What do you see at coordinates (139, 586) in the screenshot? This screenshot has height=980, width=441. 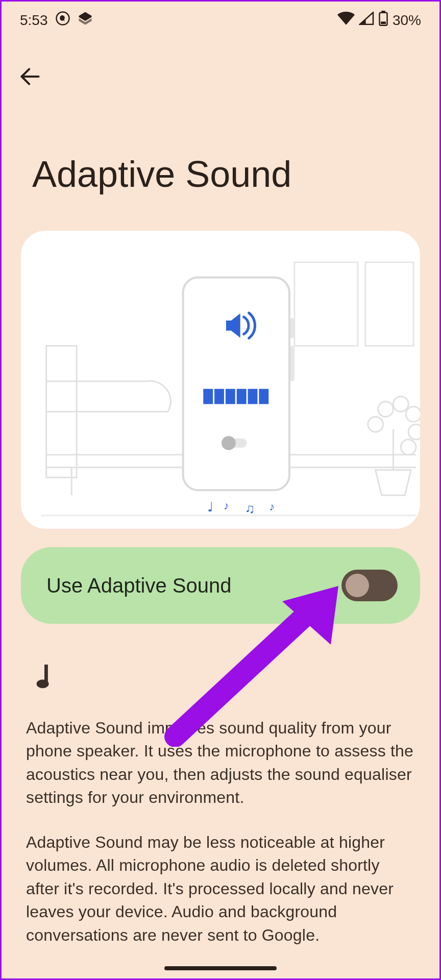 I see `use-adaptive-sound-label: Use Adaptive Sound` at bounding box center [139, 586].